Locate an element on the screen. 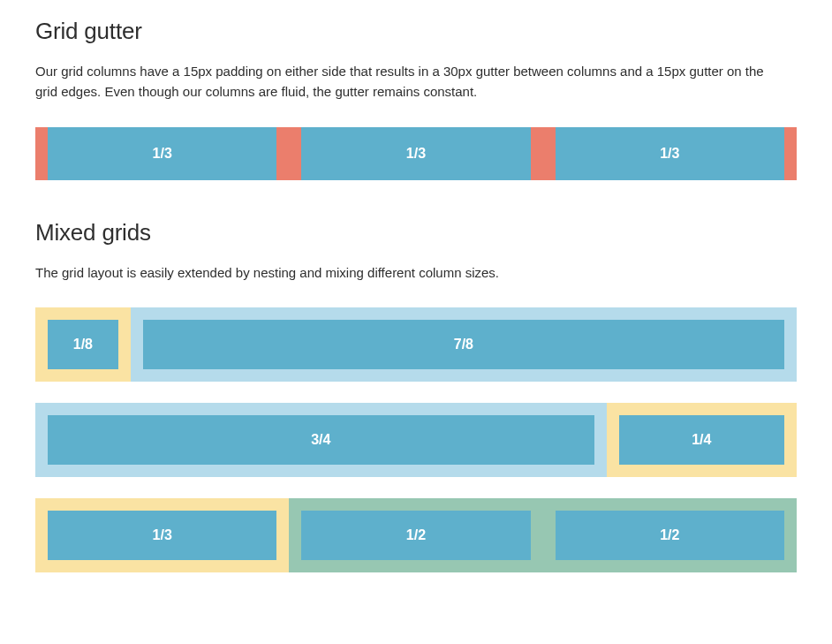  col-label: 7/8 is located at coordinates (464, 345).